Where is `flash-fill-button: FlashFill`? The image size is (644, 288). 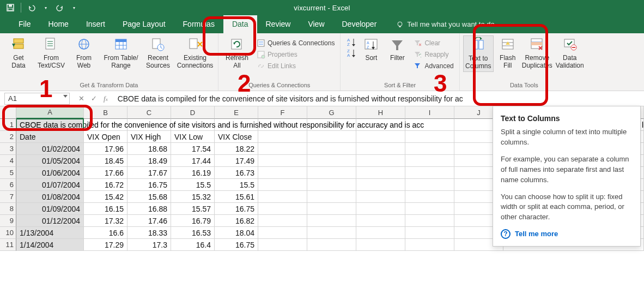 flash-fill-button: FlashFill is located at coordinates (508, 53).